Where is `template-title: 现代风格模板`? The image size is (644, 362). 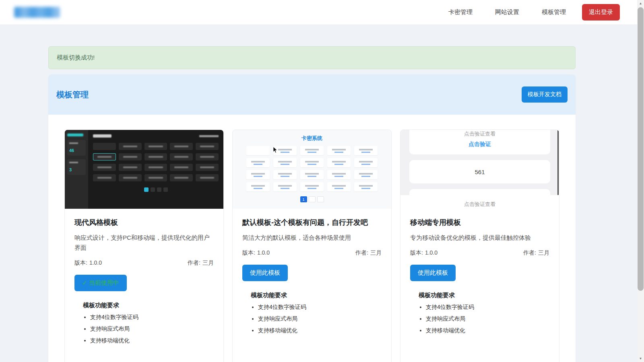
template-title: 现代风格模板 is located at coordinates (144, 222).